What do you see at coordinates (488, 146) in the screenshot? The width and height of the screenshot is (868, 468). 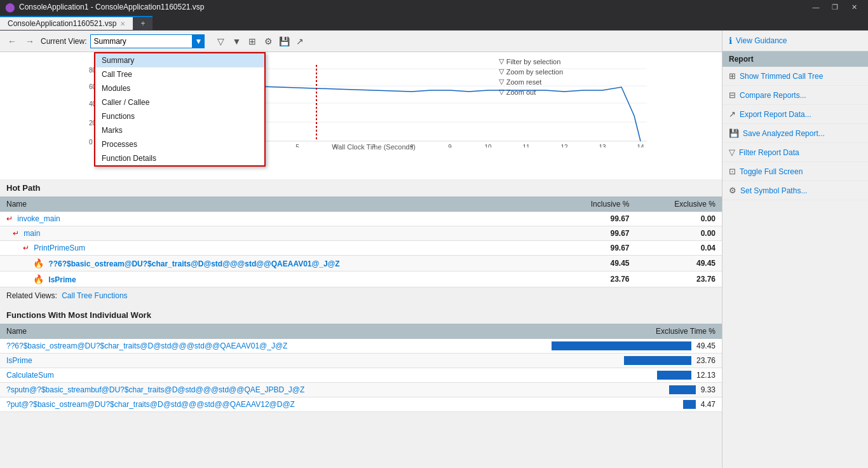 I see `svg-text: 10` at bounding box center [488, 146].